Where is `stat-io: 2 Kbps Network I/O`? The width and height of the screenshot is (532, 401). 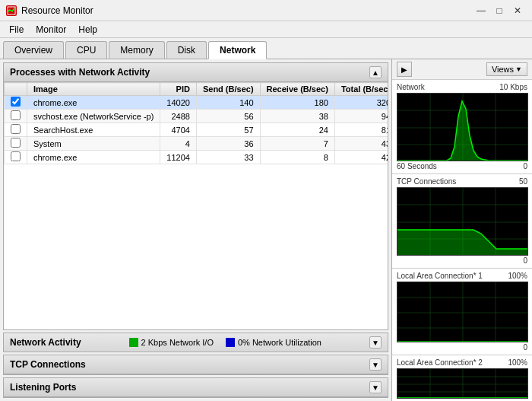
stat-io: 2 Kbps Network I/O is located at coordinates (172, 342).